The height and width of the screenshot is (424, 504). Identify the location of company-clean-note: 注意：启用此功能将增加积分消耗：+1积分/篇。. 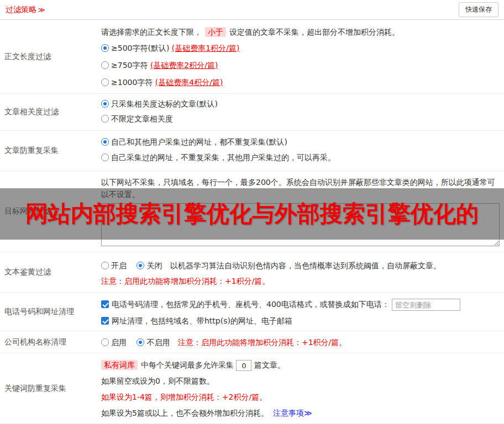
(262, 342).